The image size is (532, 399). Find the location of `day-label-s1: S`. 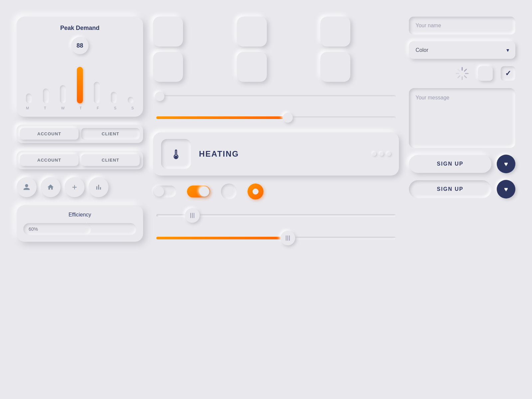

day-label-s1: S is located at coordinates (115, 108).